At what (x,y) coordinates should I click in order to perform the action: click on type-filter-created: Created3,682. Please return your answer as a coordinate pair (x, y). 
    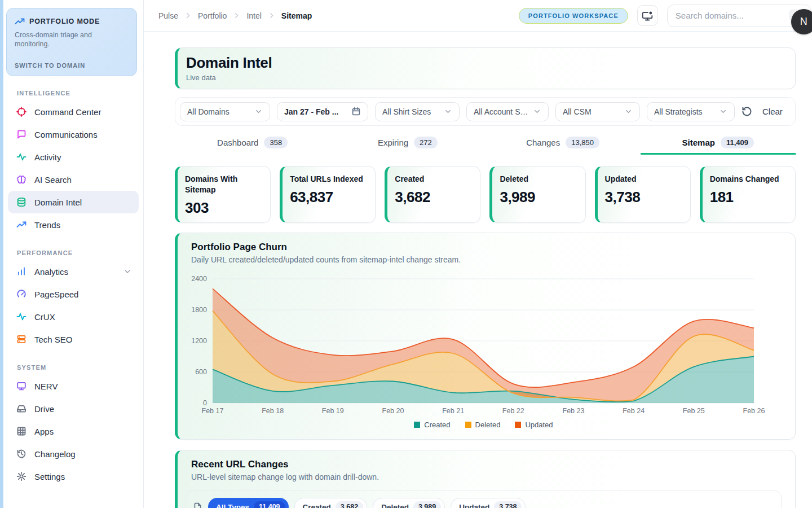
    Looking at the image, I should click on (331, 503).